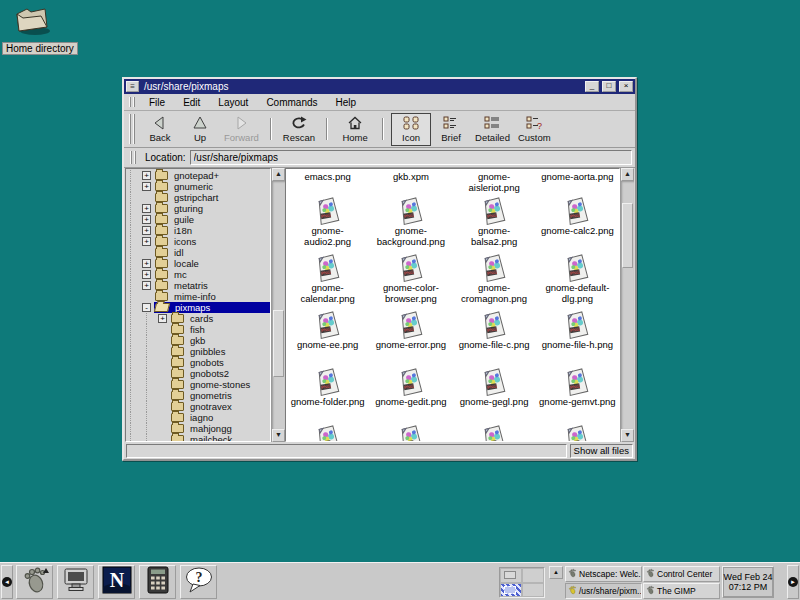 Image resolution: width=800 pixels, height=600 pixels. I want to click on tree-item-cards: +cards, so click(198, 318).